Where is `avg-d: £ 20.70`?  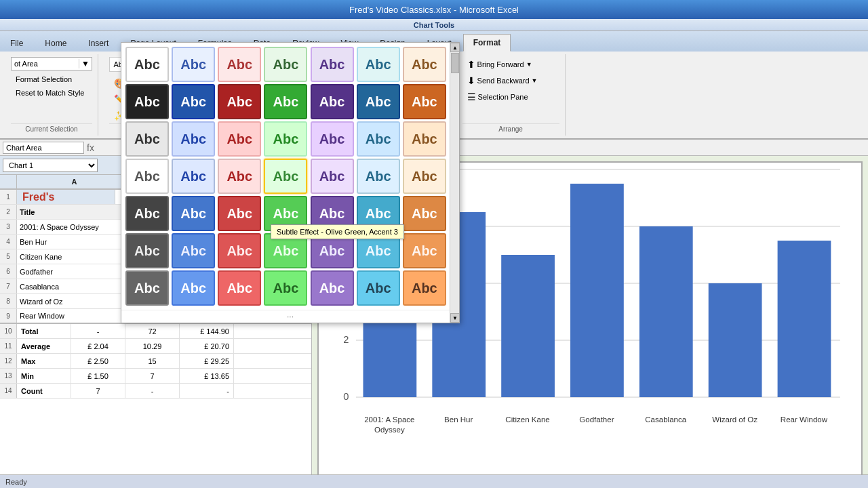
avg-d: £ 20.70 is located at coordinates (207, 346).